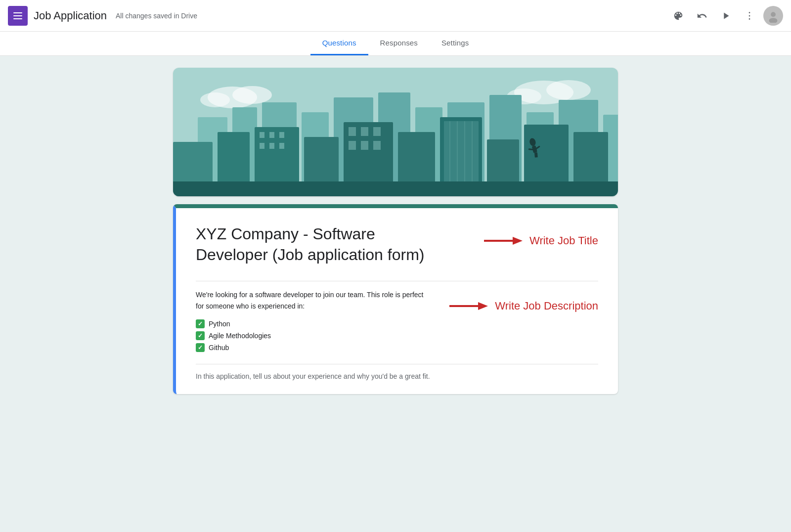  What do you see at coordinates (70, 16) in the screenshot?
I see `document-title: Job Application` at bounding box center [70, 16].